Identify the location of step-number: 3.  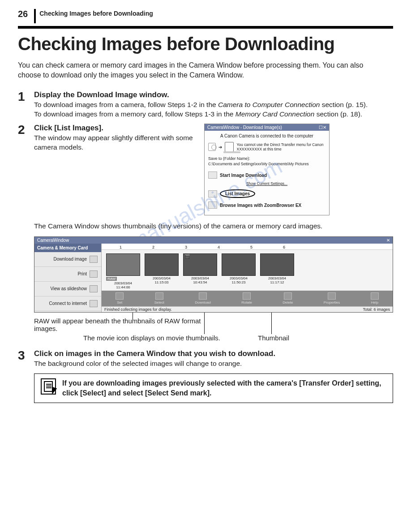
(26, 356).